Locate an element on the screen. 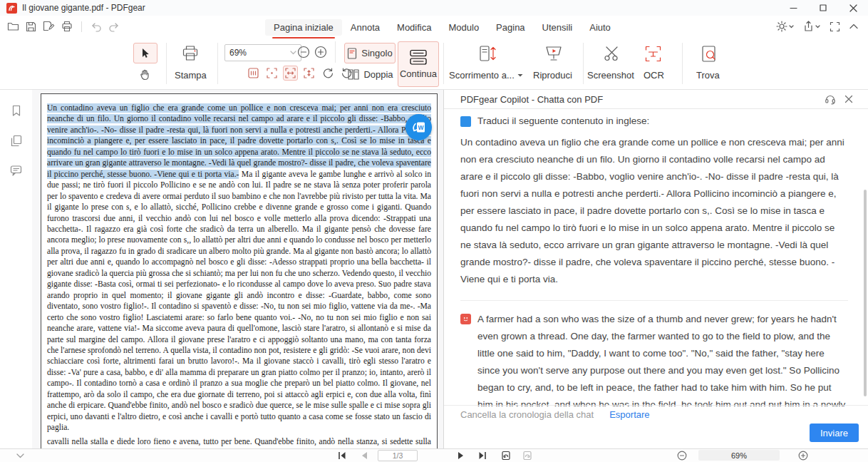 This screenshot has height=462, width=868. theme-button is located at coordinates (785, 26).